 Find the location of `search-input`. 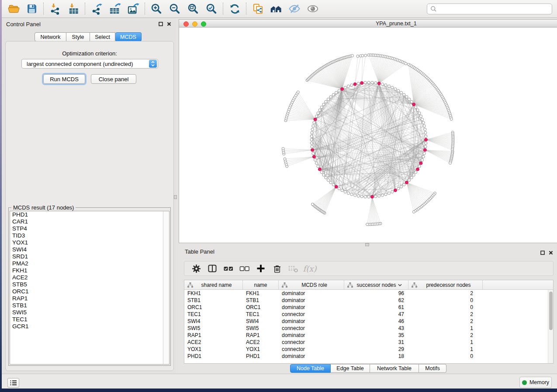

search-input is located at coordinates (489, 9).